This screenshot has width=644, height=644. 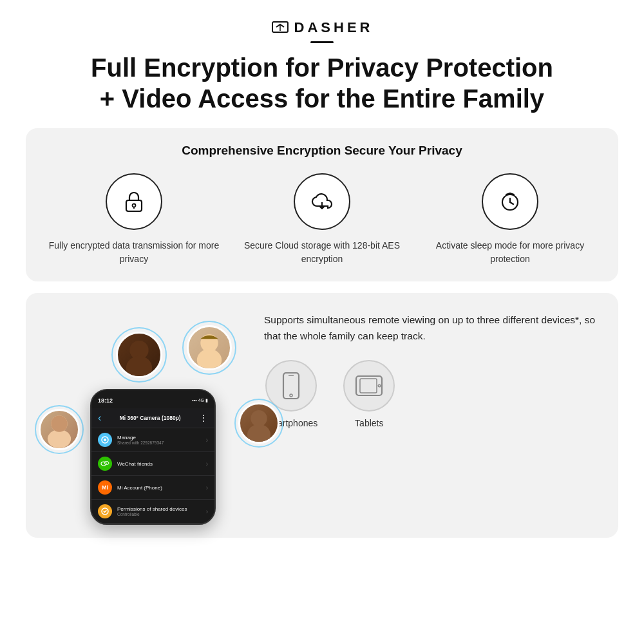 What do you see at coordinates (204, 418) in the screenshot?
I see `phone-menu-button: ⋮` at bounding box center [204, 418].